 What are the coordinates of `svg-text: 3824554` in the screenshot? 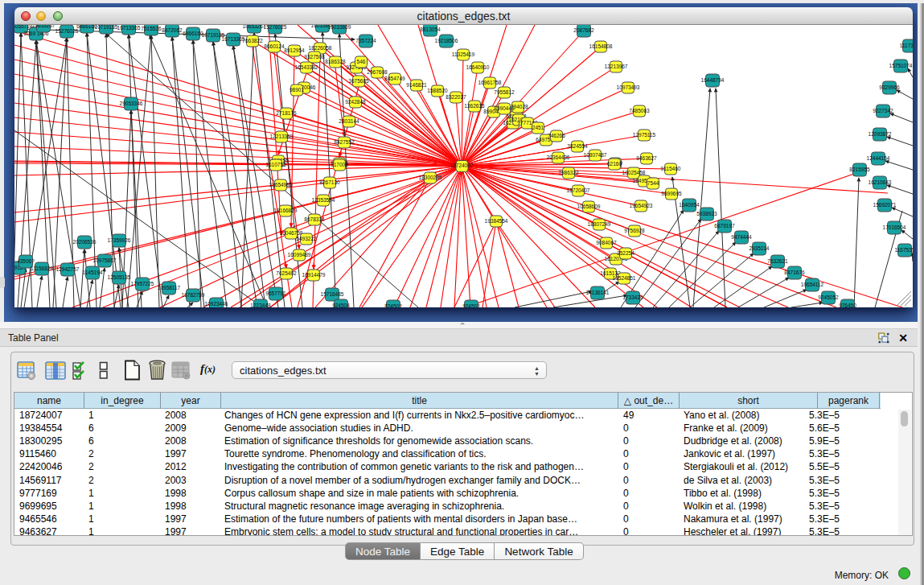 It's located at (577, 146).